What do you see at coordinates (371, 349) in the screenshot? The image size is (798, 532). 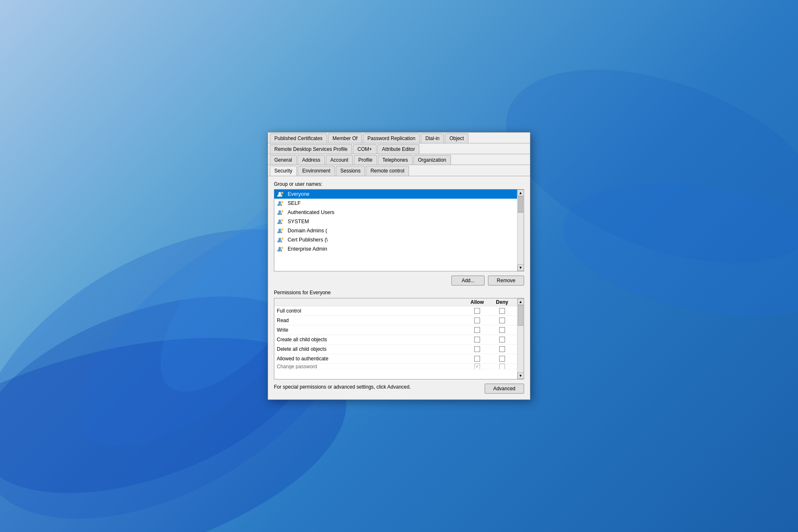 I see `perm-delete-child-label: Delete all child objects` at bounding box center [371, 349].